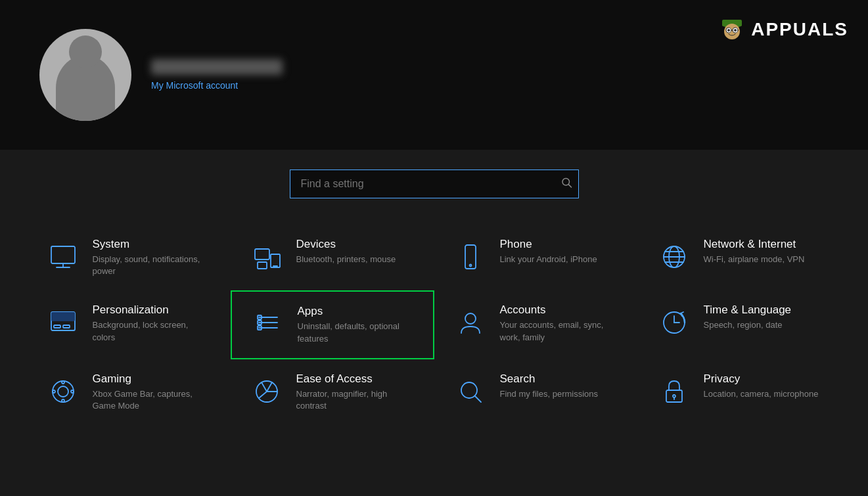 Image resolution: width=868 pixels, height=496 pixels. Describe the element at coordinates (740, 258) in the screenshot. I see `setting-item-network: Network & Internet Wi-Fi, airplane mode,…` at that location.